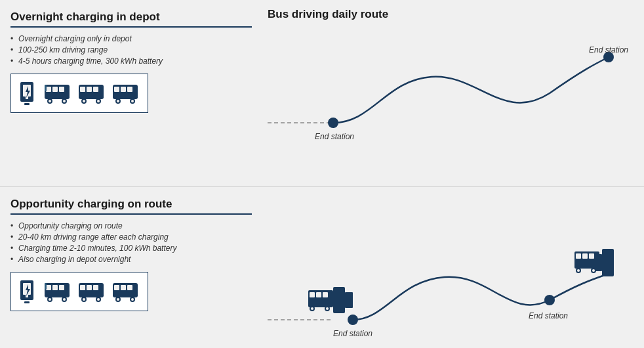  What do you see at coordinates (131, 50) in the screenshot?
I see `top-left-bullets: Overnight charging only in depot 100-250…` at bounding box center [131, 50].